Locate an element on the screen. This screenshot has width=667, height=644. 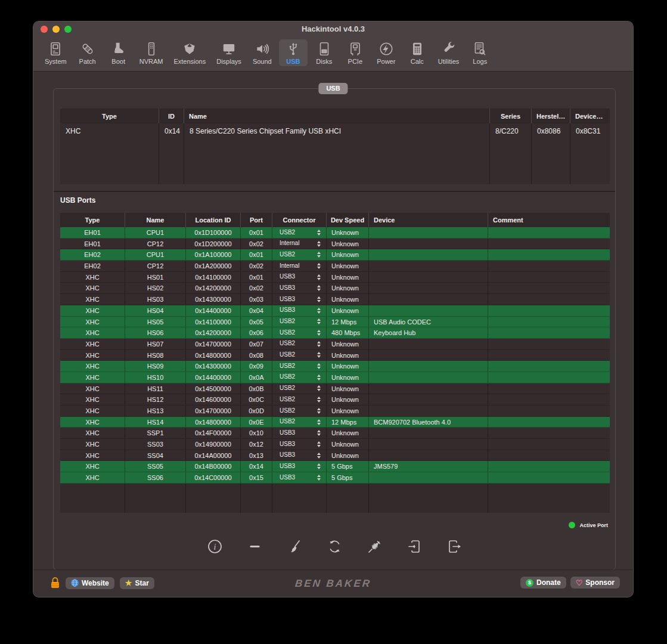
import-button is located at coordinates (415, 546).